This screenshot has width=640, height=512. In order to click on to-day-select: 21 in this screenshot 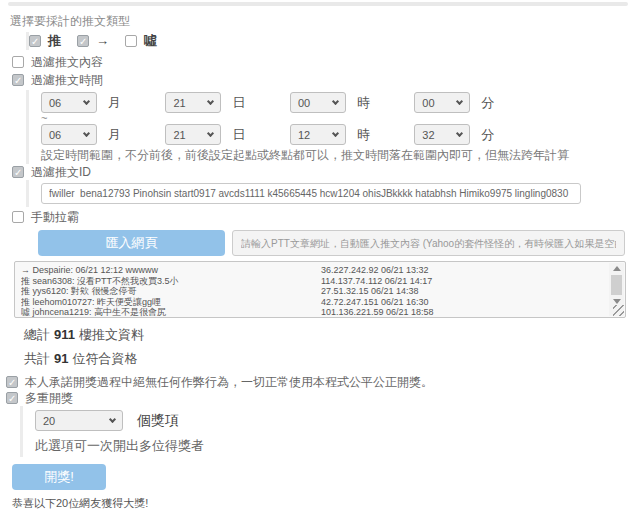, I will do `click(193, 134)`.